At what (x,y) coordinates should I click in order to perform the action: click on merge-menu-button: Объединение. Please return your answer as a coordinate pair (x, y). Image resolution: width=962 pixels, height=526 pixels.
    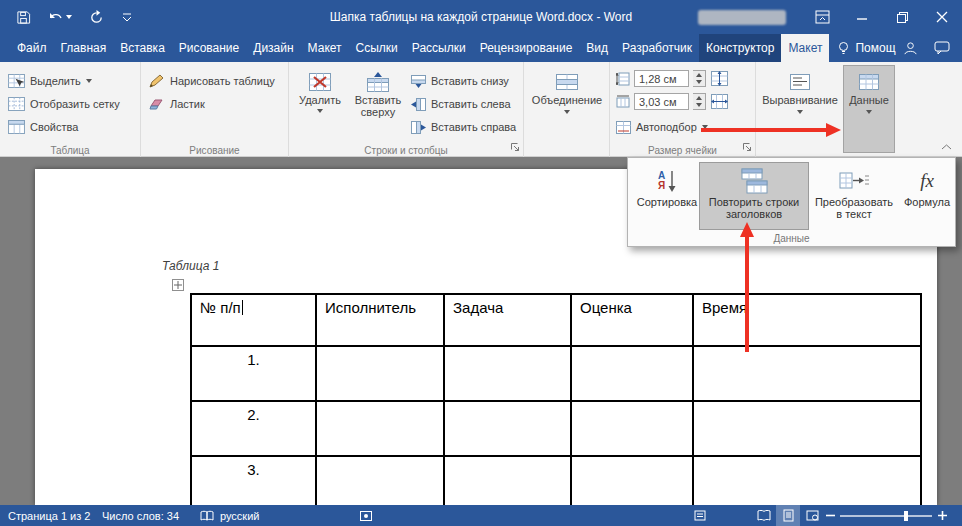
    Looking at the image, I should click on (567, 109).